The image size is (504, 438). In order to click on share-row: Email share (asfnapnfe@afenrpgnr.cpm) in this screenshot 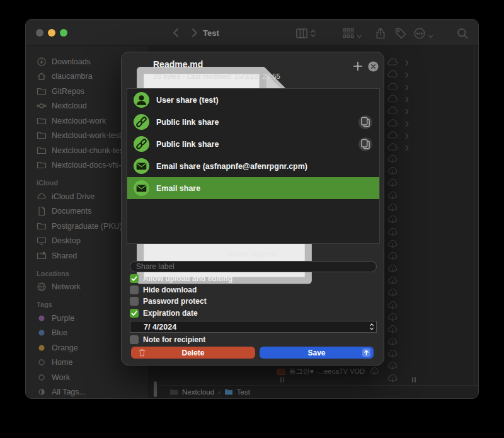, I will do `click(253, 166)`.